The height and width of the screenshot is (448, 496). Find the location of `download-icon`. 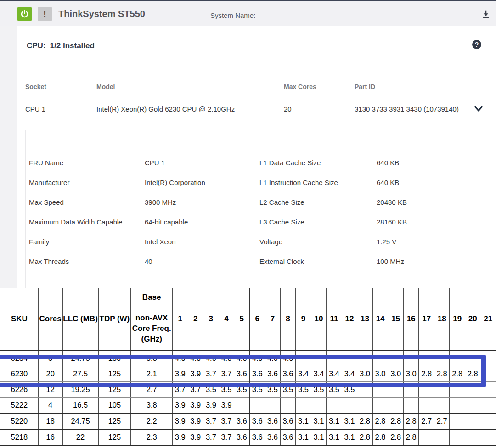

download-icon is located at coordinates (486, 14).